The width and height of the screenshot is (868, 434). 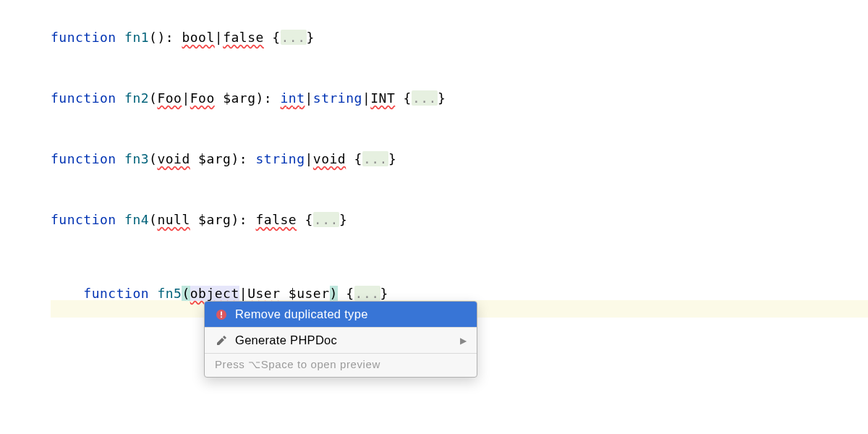 What do you see at coordinates (341, 365) in the screenshot?
I see `popup-hint: Press ⌥Space to open preview` at bounding box center [341, 365].